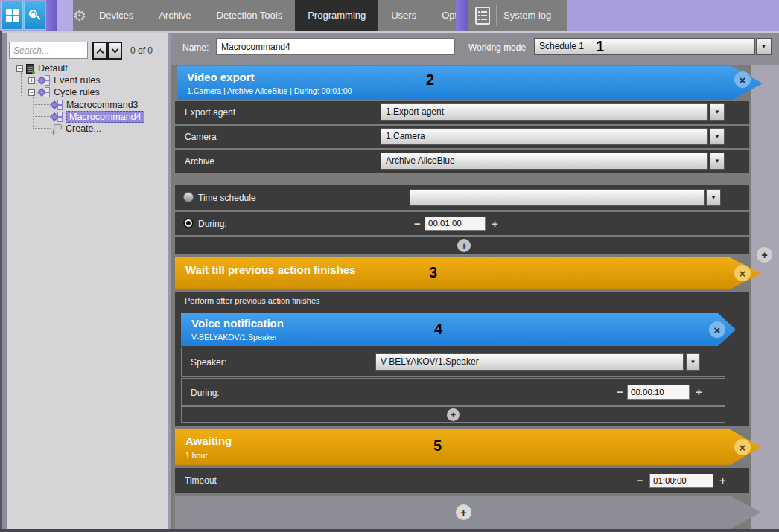 This screenshot has width=779, height=532. Describe the element at coordinates (462, 161) in the screenshot. I see `archive-row: Archive Archive AliceBlue ▼` at that location.